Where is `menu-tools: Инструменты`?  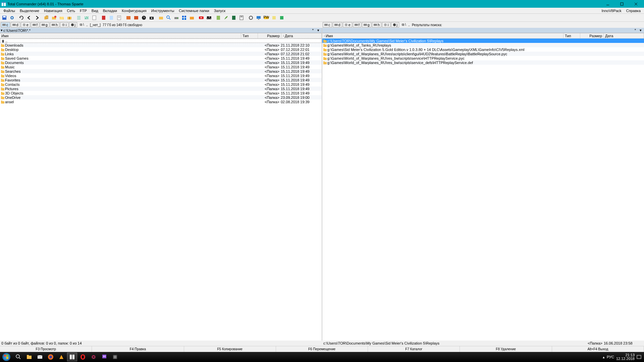
menu-tools: Инструменты is located at coordinates (163, 11).